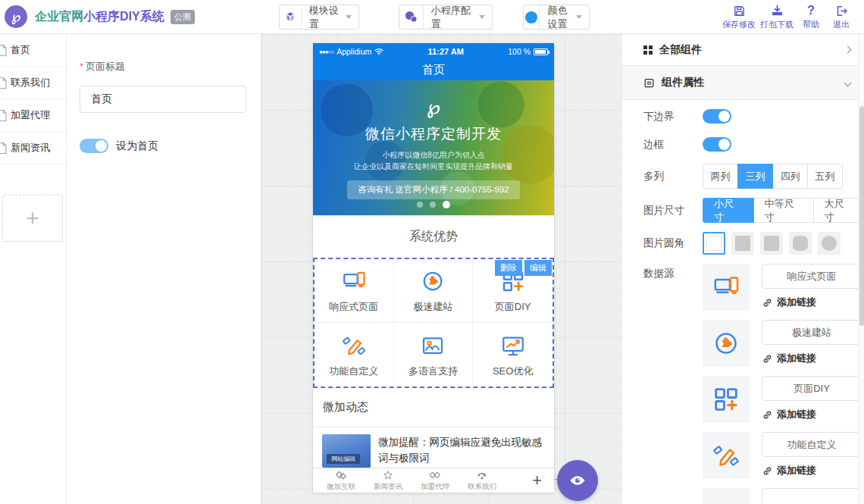  What do you see at coordinates (848, 50) in the screenshot?
I see `chevron-right-icon` at bounding box center [848, 50].